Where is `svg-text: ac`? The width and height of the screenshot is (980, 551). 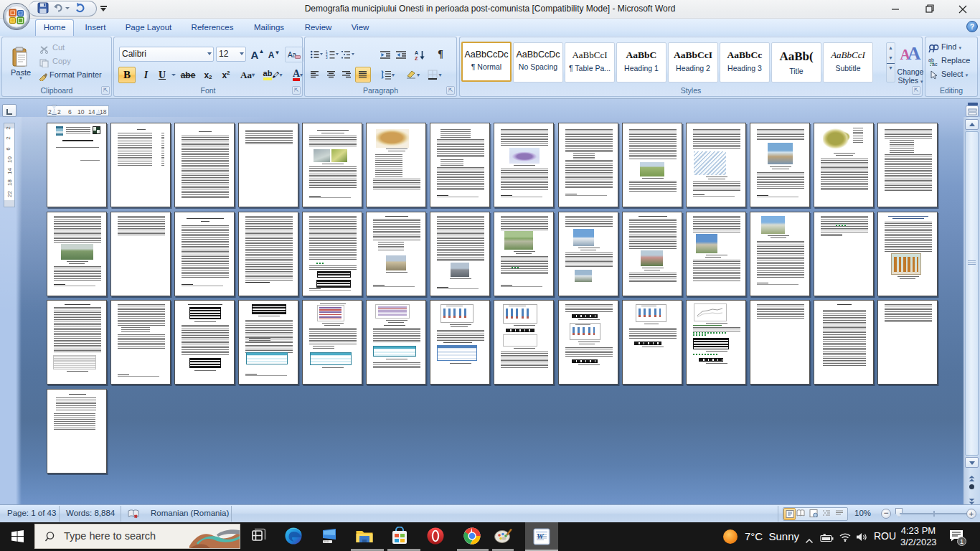 svg-text: ac is located at coordinates (935, 64).